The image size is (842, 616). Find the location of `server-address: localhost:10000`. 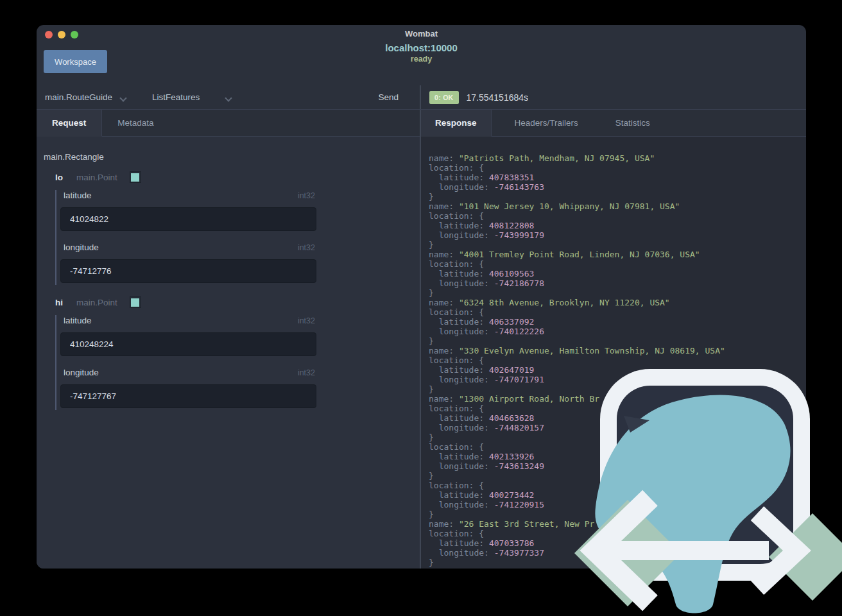

server-address: localhost:10000 is located at coordinates (421, 47).